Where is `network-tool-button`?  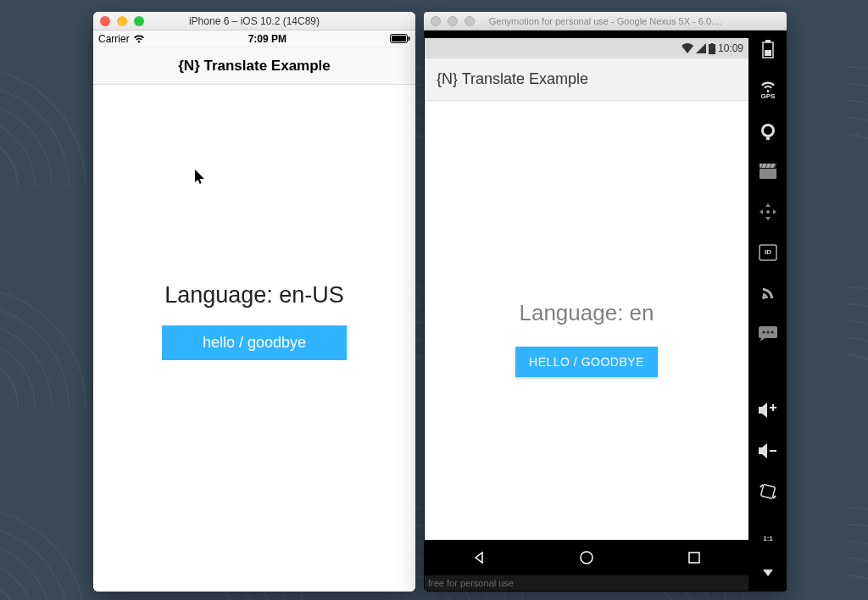 network-tool-button is located at coordinates (768, 293).